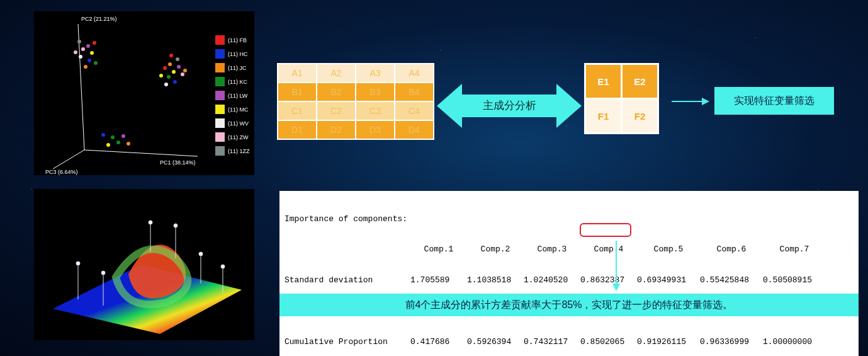  What do you see at coordinates (238, 110) in the screenshot?
I see `legend-label: (11) MC` at bounding box center [238, 110].